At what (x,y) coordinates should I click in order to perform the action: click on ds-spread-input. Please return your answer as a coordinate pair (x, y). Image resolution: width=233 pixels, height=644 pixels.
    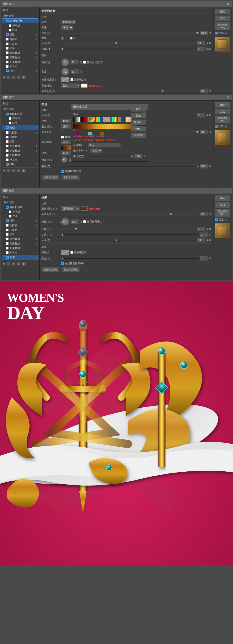
    Looking at the image, I should click on (204, 234).